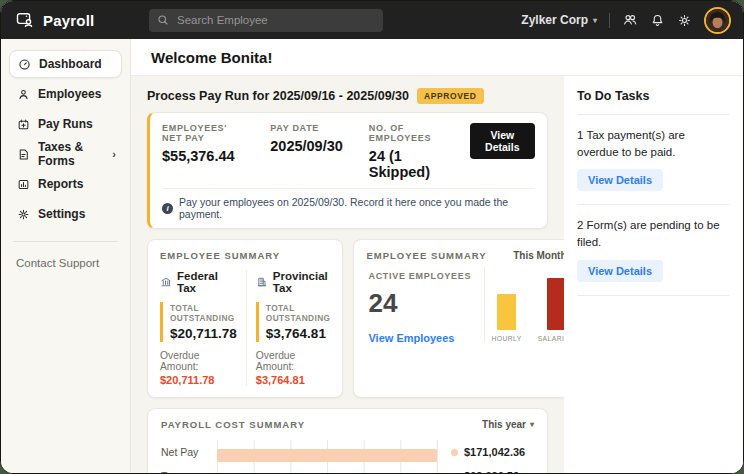  I want to click on sidebar-item-label: Taxes & Forms, so click(71, 154).